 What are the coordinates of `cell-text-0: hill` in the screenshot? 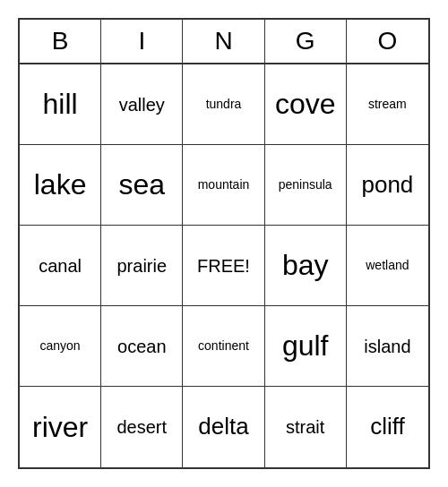 It's located at (61, 104).